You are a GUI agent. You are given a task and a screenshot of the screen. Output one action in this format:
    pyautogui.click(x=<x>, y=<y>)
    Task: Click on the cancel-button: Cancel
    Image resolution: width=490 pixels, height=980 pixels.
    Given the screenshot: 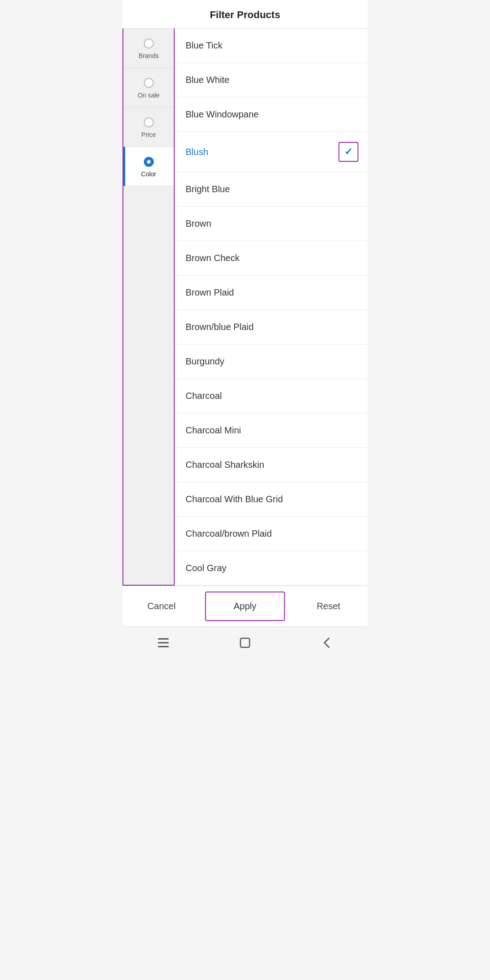 What is the action you would take?
    pyautogui.click(x=162, y=606)
    